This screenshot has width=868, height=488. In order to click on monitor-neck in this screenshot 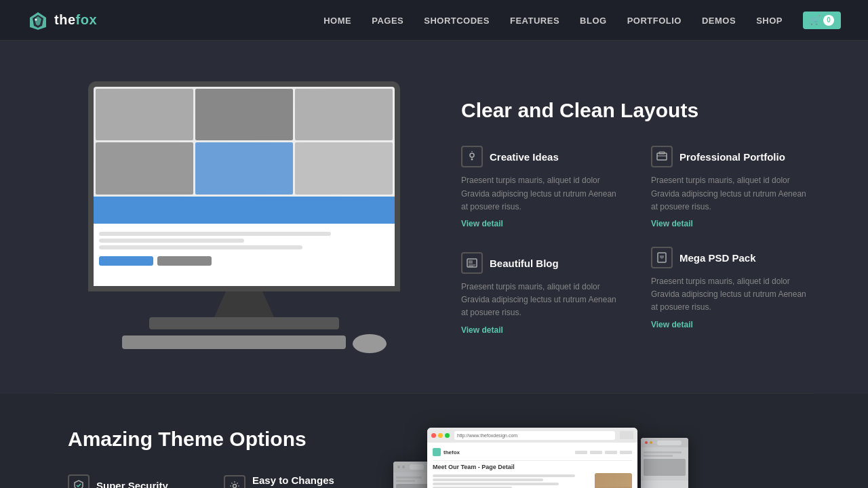, I will do `click(244, 305)`.